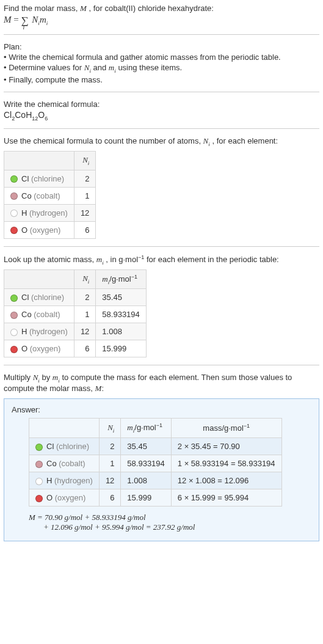 Image resolution: width=323 pixels, height=644 pixels. I want to click on answer-table: Ni mi/g·mol−1 mass/g·mol−1 Cl (chlorine)…, so click(155, 462).